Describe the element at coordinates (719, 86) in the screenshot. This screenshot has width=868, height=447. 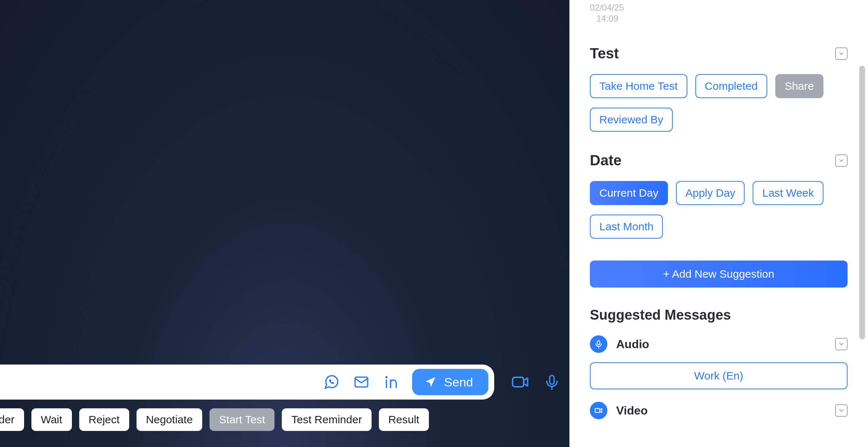
I see `test-tags: Take Home Test Completed Share` at that location.